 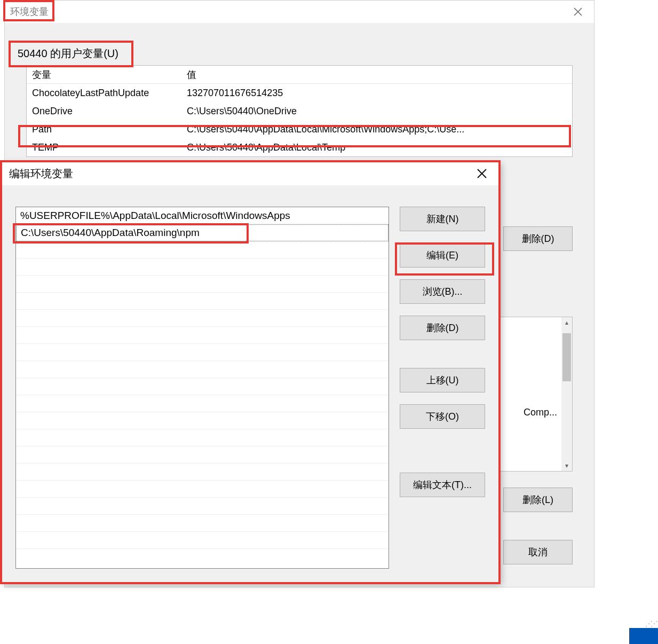 I want to click on move-up-button: 上移(U), so click(x=442, y=380).